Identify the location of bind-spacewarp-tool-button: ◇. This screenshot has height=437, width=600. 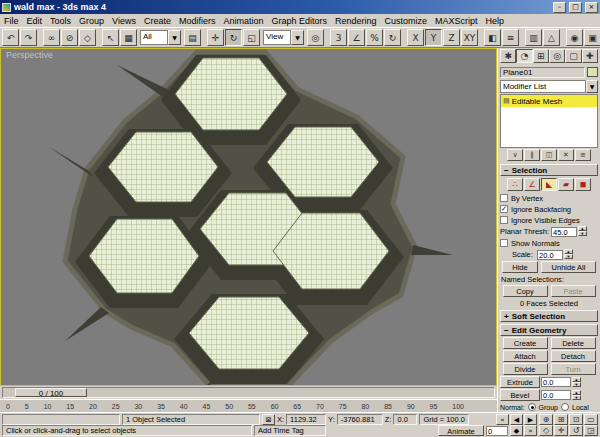
(88, 38).